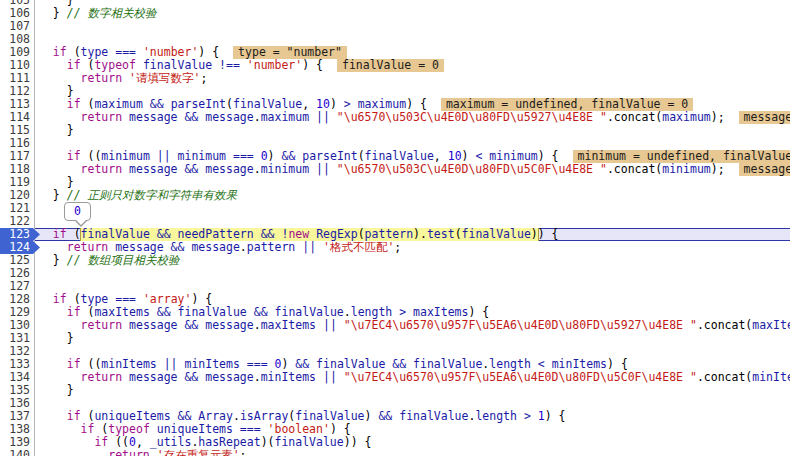 This screenshot has height=456, width=790. I want to click on gutter-line-number: 140, so click(18, 452).